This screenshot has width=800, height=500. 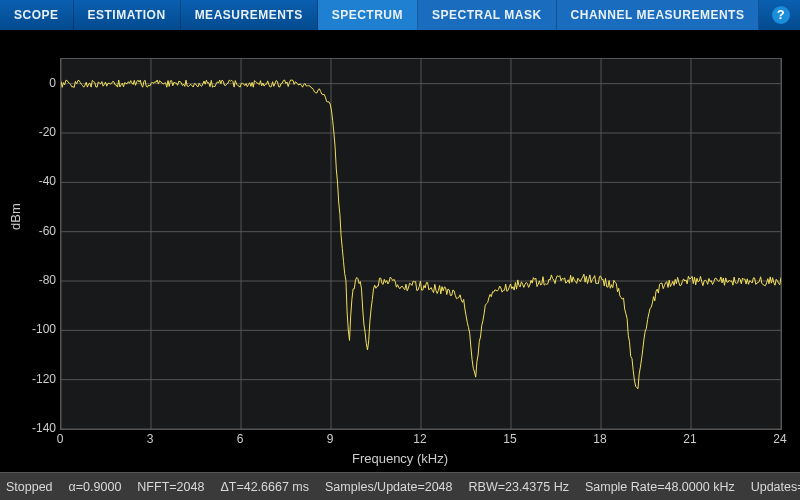 What do you see at coordinates (37, 15) in the screenshot?
I see `tab-scope: SCOPE` at bounding box center [37, 15].